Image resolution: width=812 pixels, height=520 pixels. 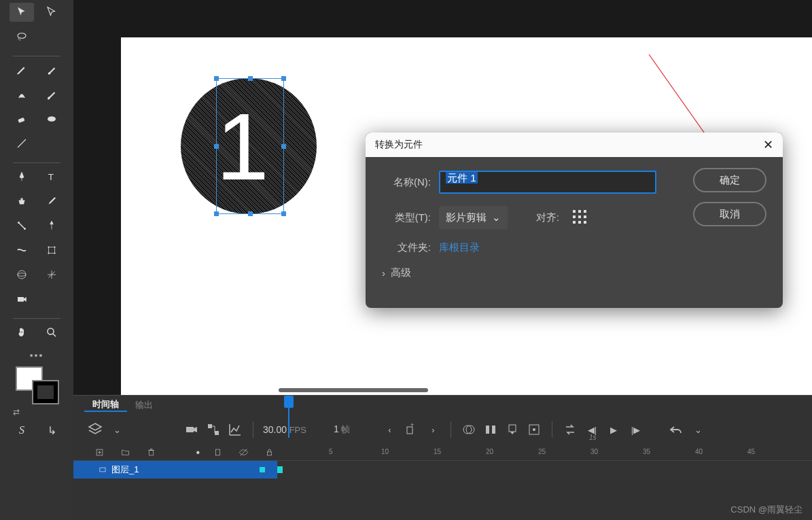 I want to click on folder-label: 文件夹:, so click(x=406, y=247).